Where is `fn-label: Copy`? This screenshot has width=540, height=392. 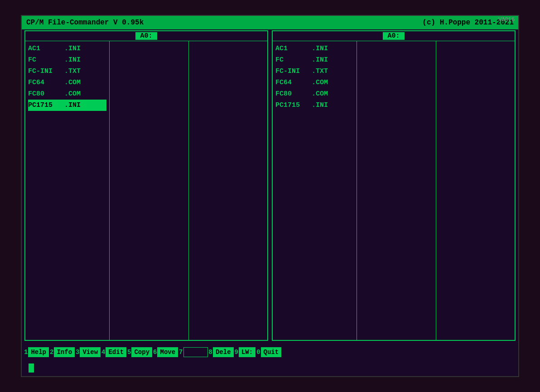 fn-label: Copy is located at coordinates (142, 352).